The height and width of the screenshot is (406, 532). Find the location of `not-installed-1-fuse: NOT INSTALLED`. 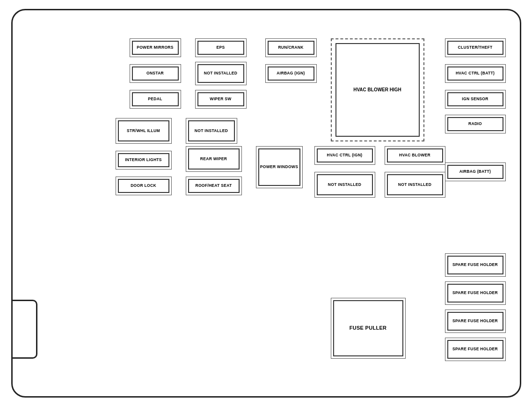

not-installed-1-fuse: NOT INSTALLED is located at coordinates (221, 74).